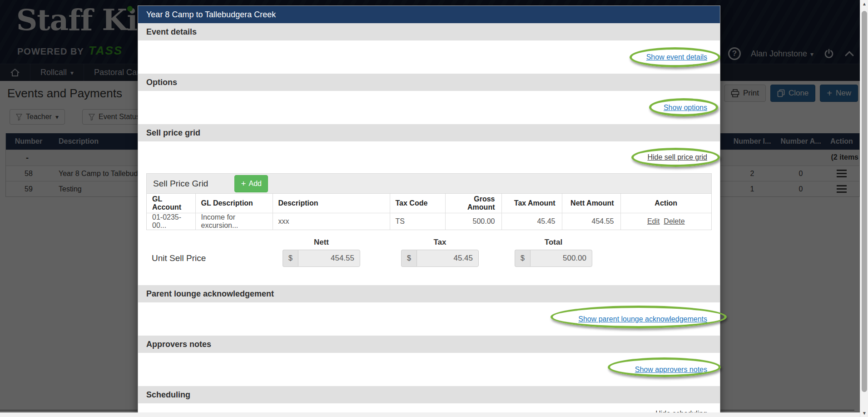 The height and width of the screenshot is (417, 868). I want to click on col-action: Action, so click(666, 203).